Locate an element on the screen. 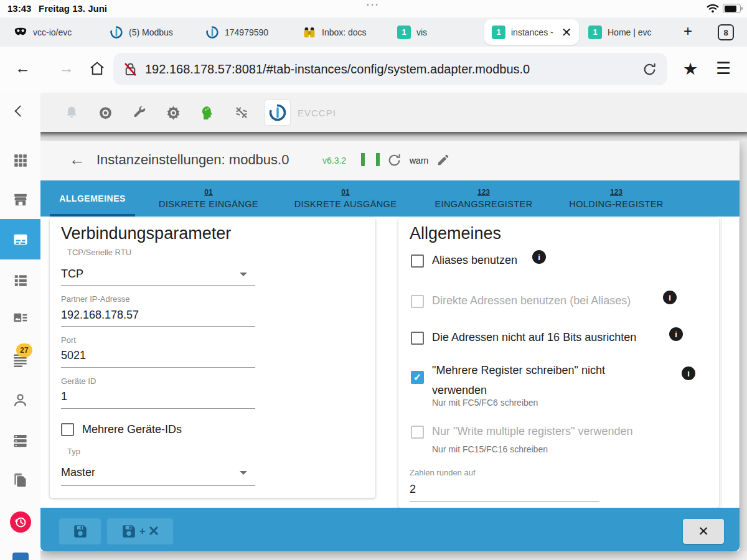 This screenshot has height=560, width=747. dialog-header: ← Instanzeinstellungen: modbus.0 v6.3.2 … is located at coordinates (390, 161).